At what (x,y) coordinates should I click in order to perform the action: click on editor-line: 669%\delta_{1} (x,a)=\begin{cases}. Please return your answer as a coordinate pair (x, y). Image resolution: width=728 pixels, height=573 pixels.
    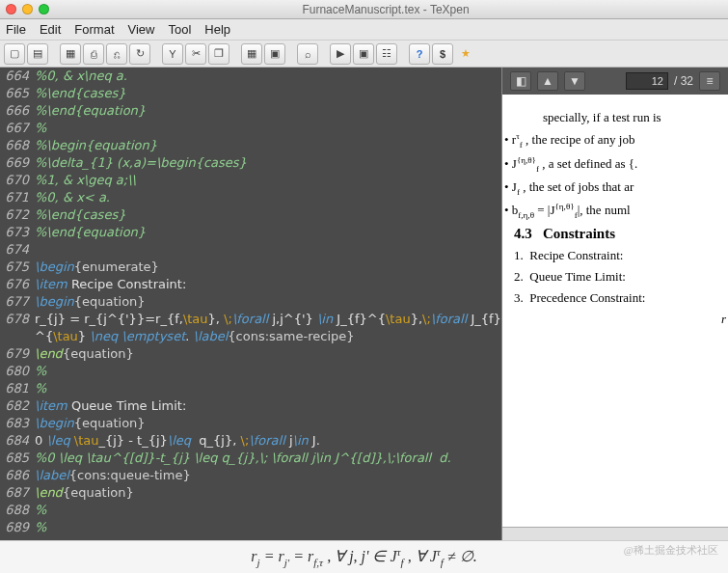
    Looking at the image, I should click on (251, 163).